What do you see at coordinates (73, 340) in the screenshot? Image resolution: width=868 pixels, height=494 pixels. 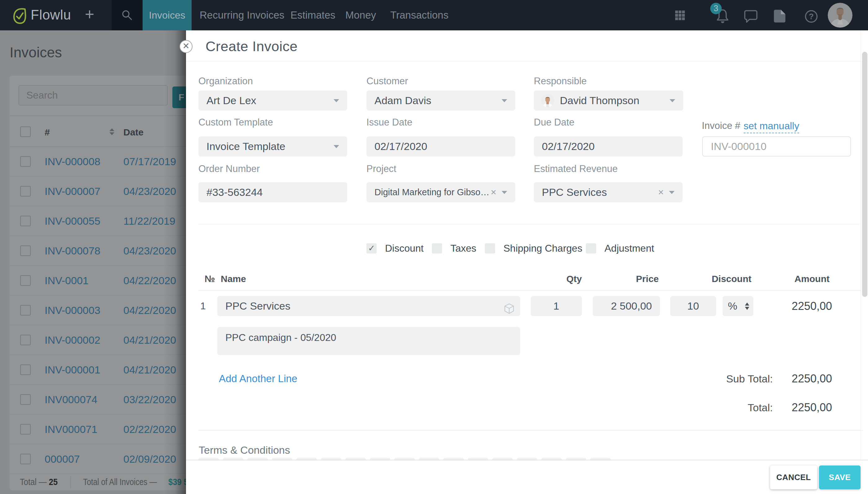 I see `invoice-number-link: INV-000002` at bounding box center [73, 340].